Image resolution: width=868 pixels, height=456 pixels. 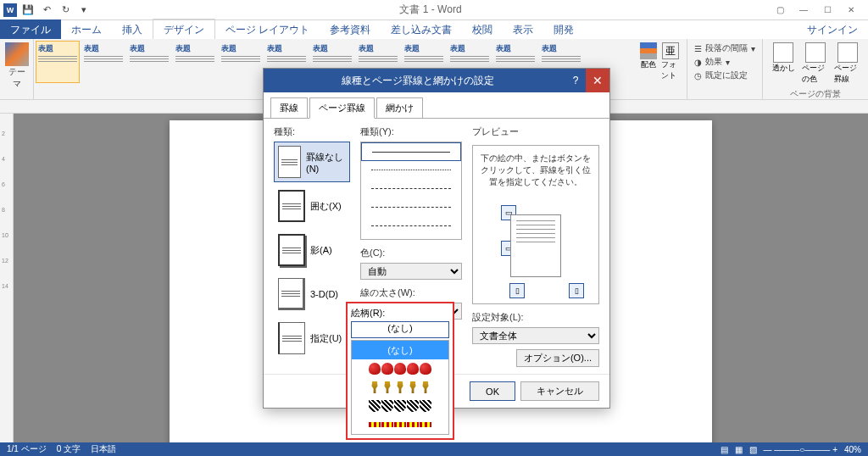 I want to click on watermark-button: 透かし, so click(x=783, y=64).